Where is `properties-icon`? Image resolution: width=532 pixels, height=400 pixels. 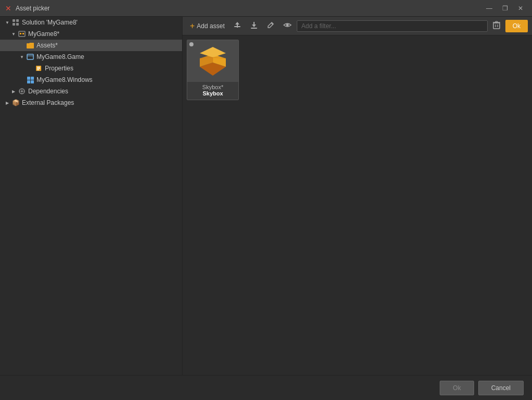 properties-icon is located at coordinates (39, 68).